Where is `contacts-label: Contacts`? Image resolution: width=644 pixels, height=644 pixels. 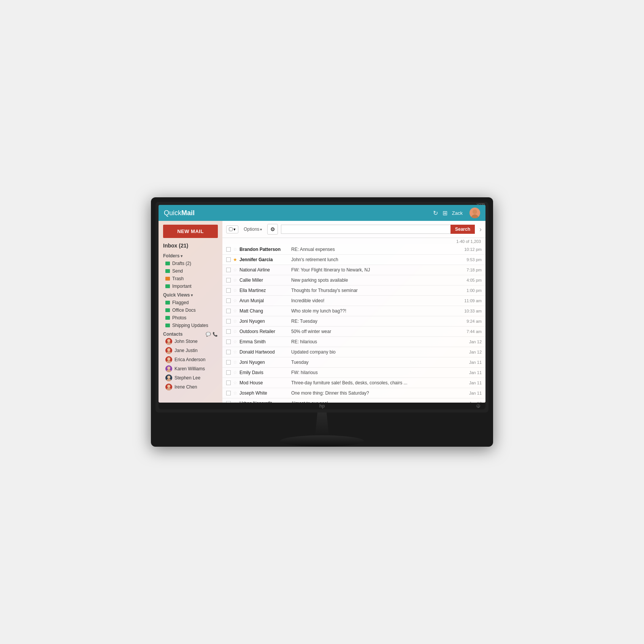 contacts-label: Contacts is located at coordinates (173, 334).